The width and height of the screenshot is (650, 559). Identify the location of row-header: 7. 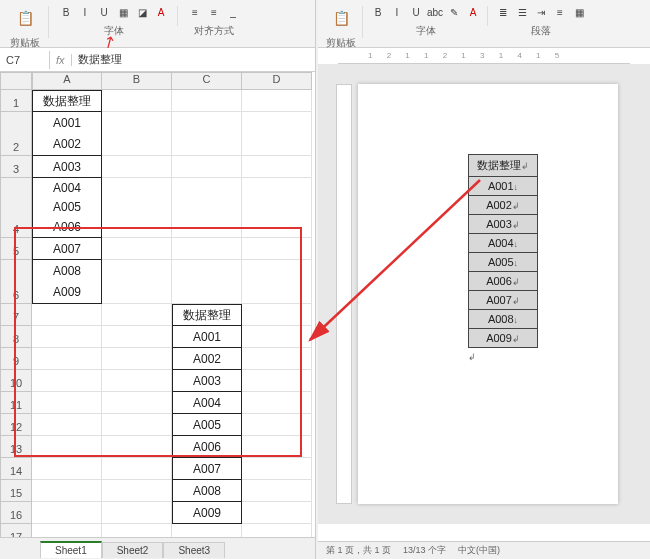
(16, 315).